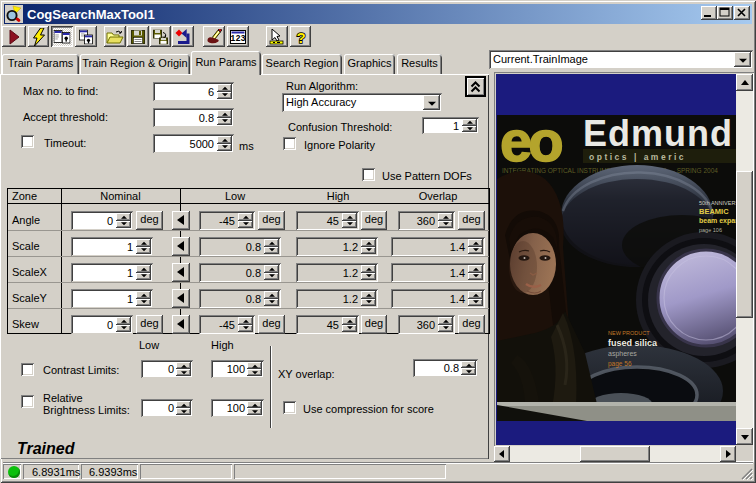  What do you see at coordinates (620, 364) in the screenshot?
I see `svg-text: page 56` at bounding box center [620, 364].